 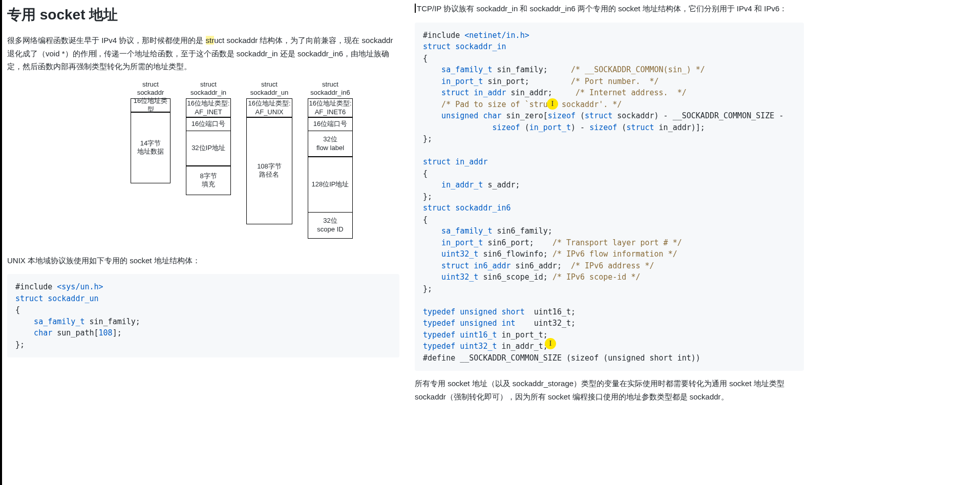 I want to click on code-comment: /* IPv6 flow information */, so click(x=615, y=254).